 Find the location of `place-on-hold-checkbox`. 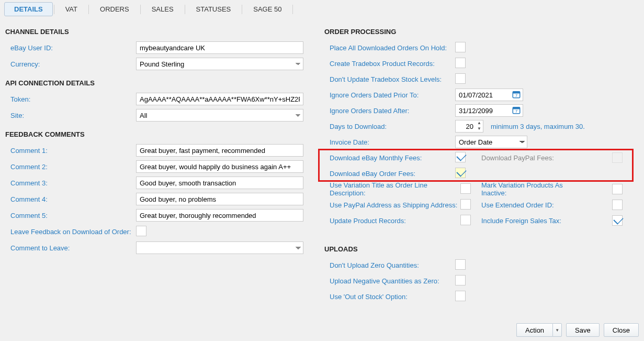

place-on-hold-checkbox is located at coordinates (460, 47).